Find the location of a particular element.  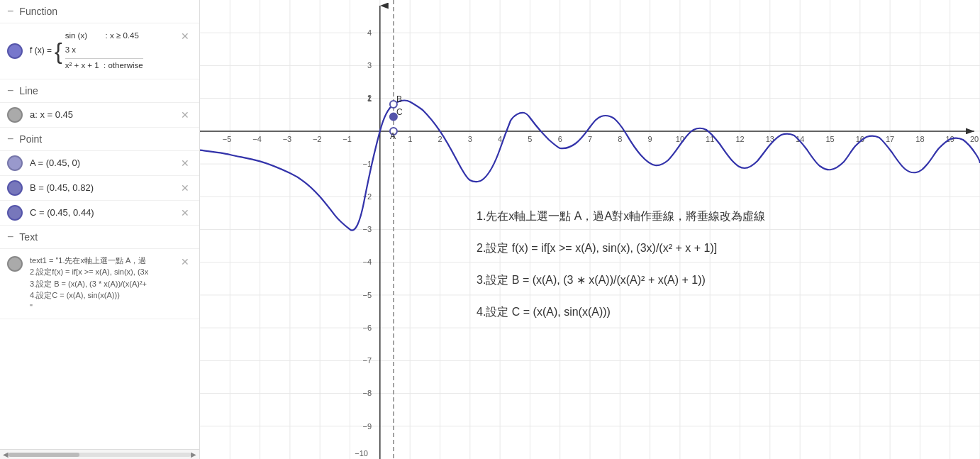

svg-text: 17 is located at coordinates (890, 139).